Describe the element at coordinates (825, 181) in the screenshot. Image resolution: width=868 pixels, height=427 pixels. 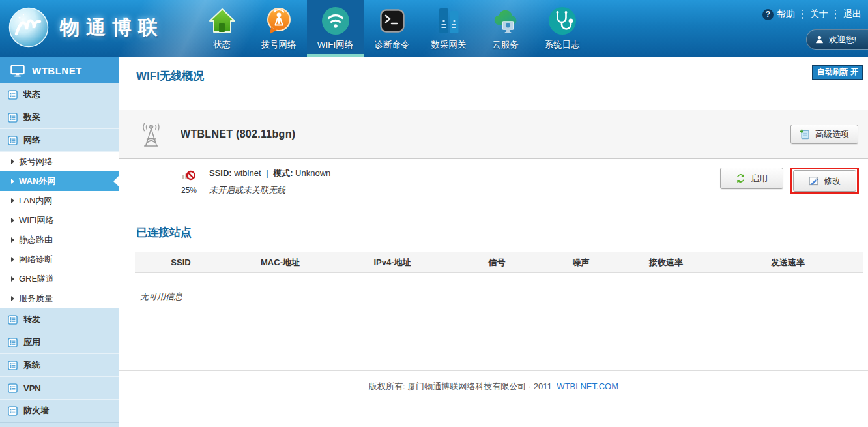
I see `modify-highlight-box: 修改` at that location.